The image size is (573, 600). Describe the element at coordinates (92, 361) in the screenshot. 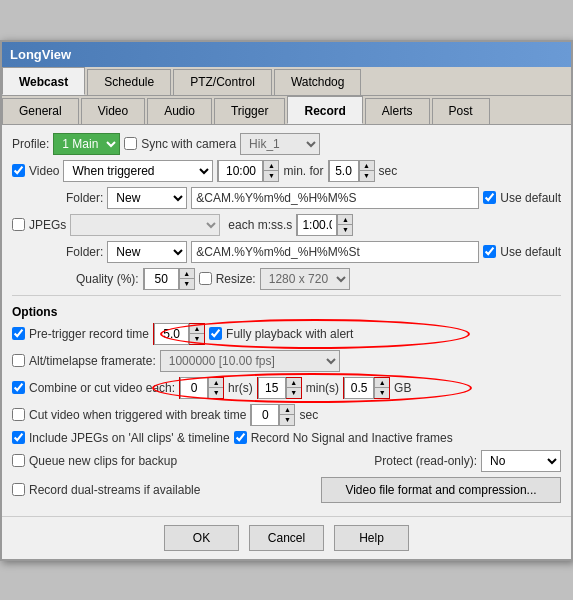

I see `alttimelapse-label: Alt/timelapse framerate:` at that location.